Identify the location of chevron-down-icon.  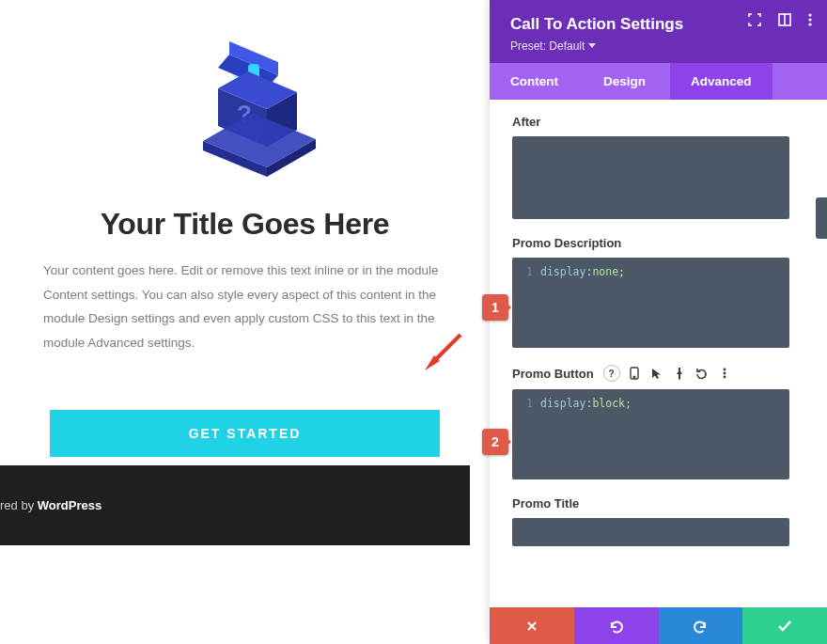
(592, 46).